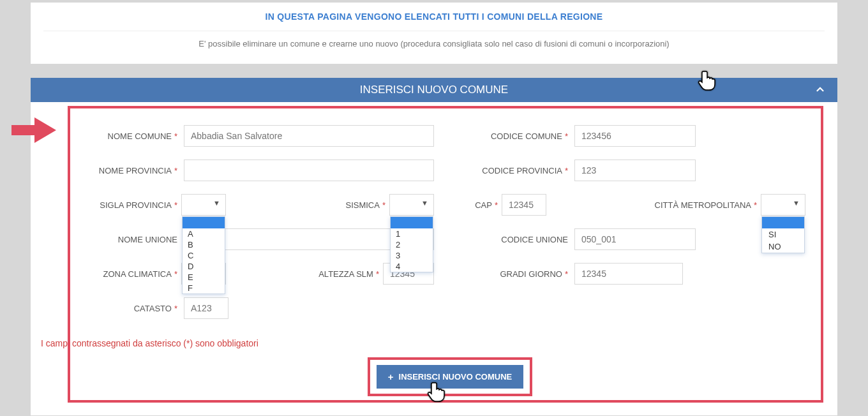 This screenshot has width=868, height=416. Describe the element at coordinates (456, 376) in the screenshot. I see `submit-label: INSERISCI NUOVO COMUNE` at that location.